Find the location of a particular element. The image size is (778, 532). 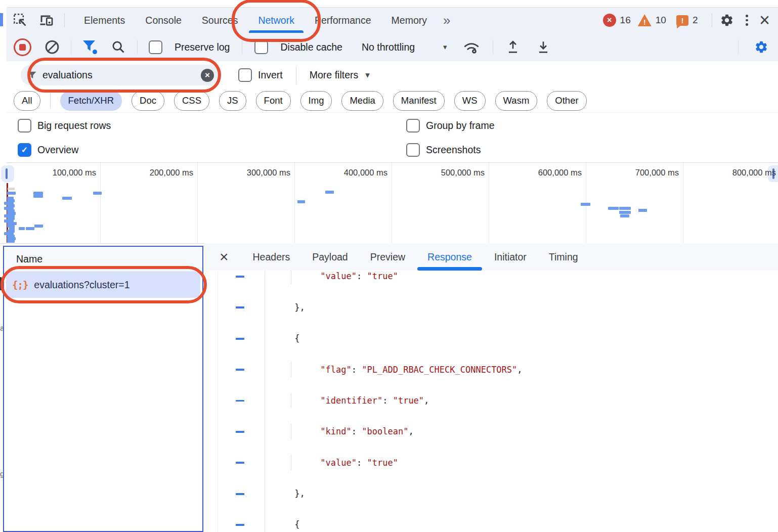

tab-performance: Performance is located at coordinates (343, 20).